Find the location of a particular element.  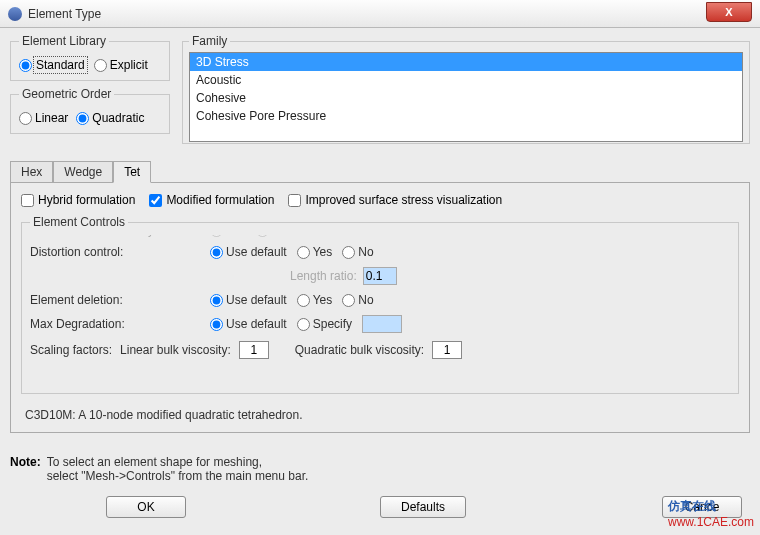

element-description: C3D10M: A 10-node modified quadratic tet… is located at coordinates (380, 415).